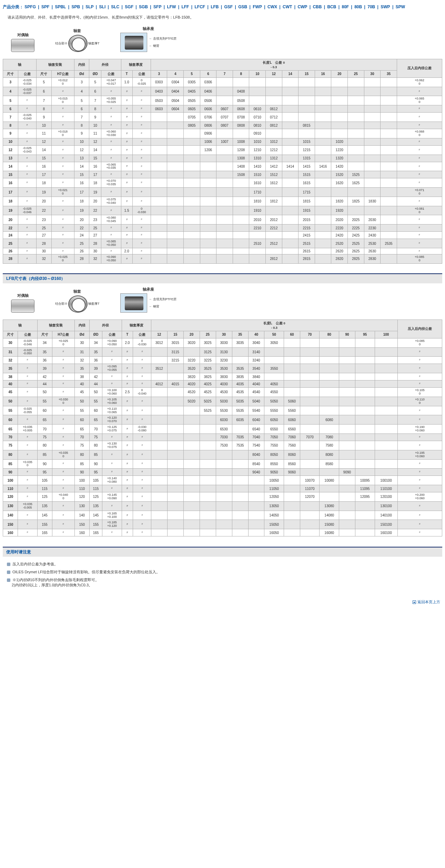 The width and height of the screenshot is (445, 868). What do you see at coordinates (223, 497) in the screenshot?
I see `table-row: 120〃125+0.0400120125+0.145+0.090〃〃120501…` at bounding box center [223, 497].